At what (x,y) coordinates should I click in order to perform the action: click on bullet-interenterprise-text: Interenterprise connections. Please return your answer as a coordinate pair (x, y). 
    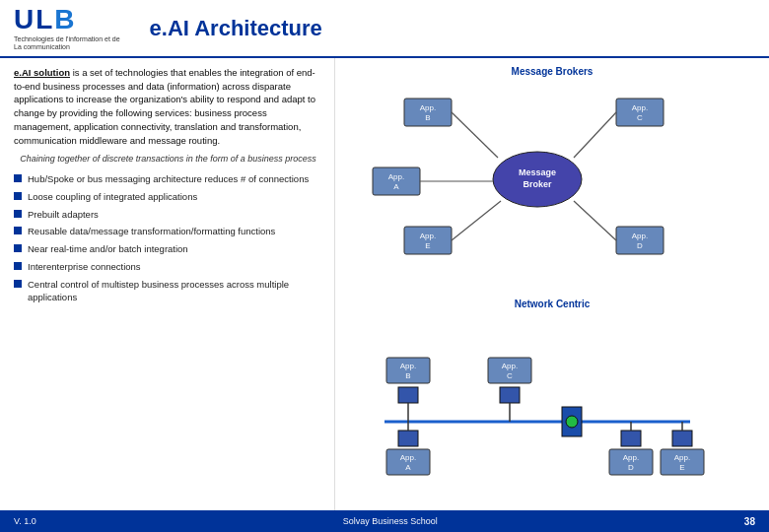
    Looking at the image, I should click on (85, 268).